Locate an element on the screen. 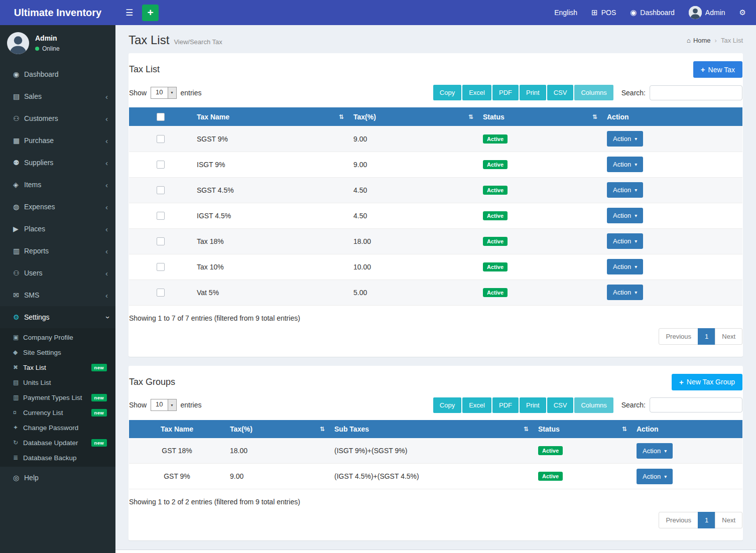 Image resolution: width=756 pixels, height=553 pixels. sidebar-item-dashboard: ◉ Dashboard is located at coordinates (58, 74).